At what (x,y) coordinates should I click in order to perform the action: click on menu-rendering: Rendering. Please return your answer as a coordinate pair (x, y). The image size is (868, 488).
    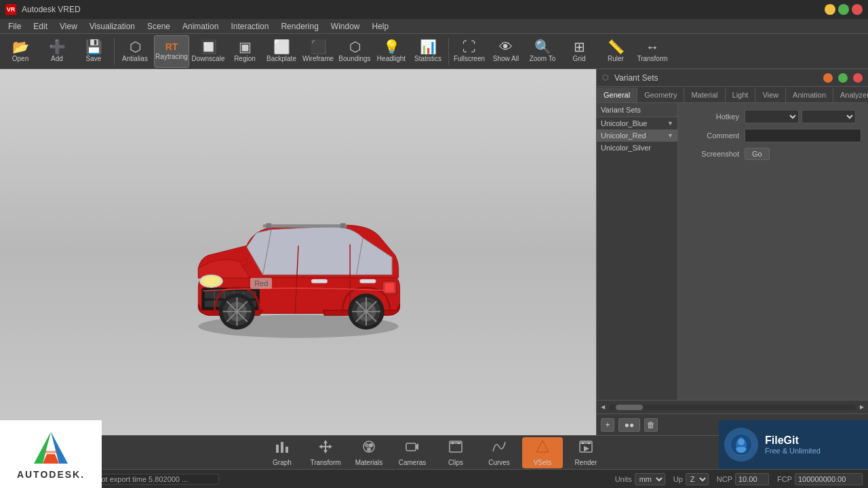
    Looking at the image, I should click on (300, 26).